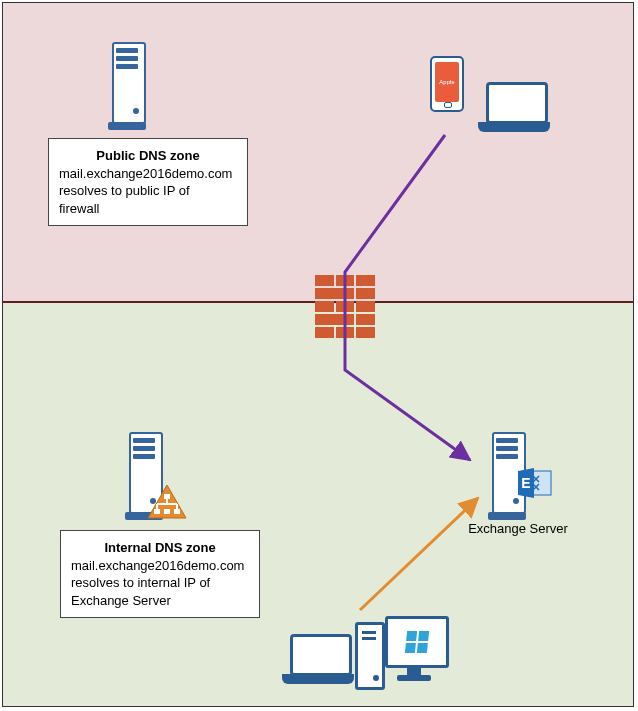 This screenshot has height=711, width=638. What do you see at coordinates (507, 476) in the screenshot?
I see `exchange-server-icon: E` at bounding box center [507, 476].